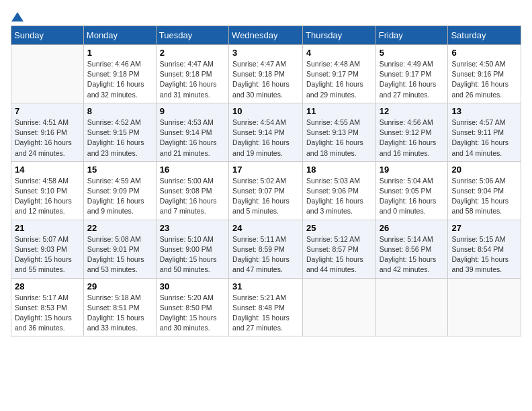 This screenshot has height=411, width=532. Describe the element at coordinates (412, 228) in the screenshot. I see `day-number: 26` at that location.